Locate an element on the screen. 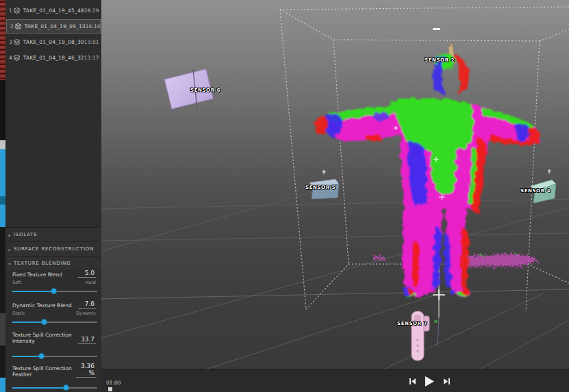 The width and height of the screenshot is (569, 392). panel-header-texture-blending: ▾ TEXTURE BLENDING is located at coordinates (53, 263).